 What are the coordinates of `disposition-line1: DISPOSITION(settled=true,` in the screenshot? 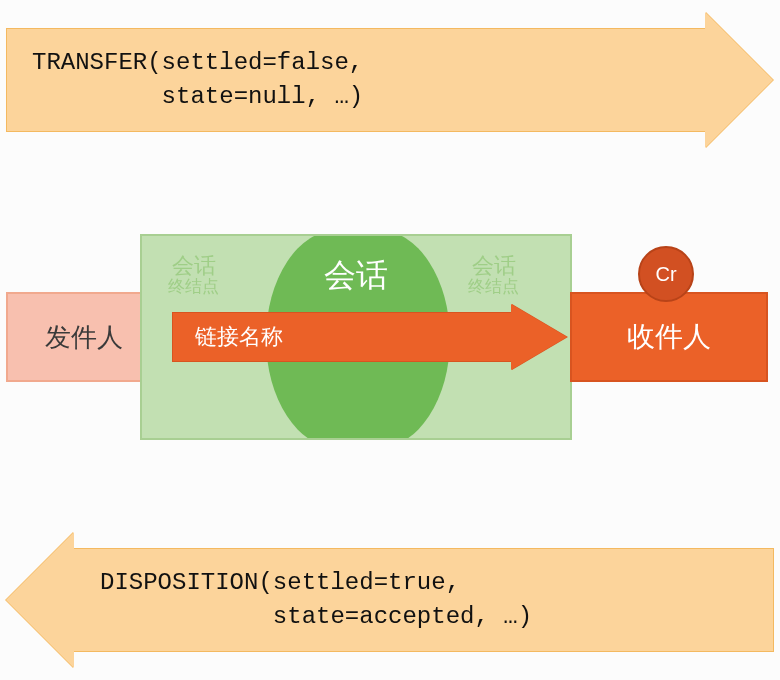 It's located at (280, 582).